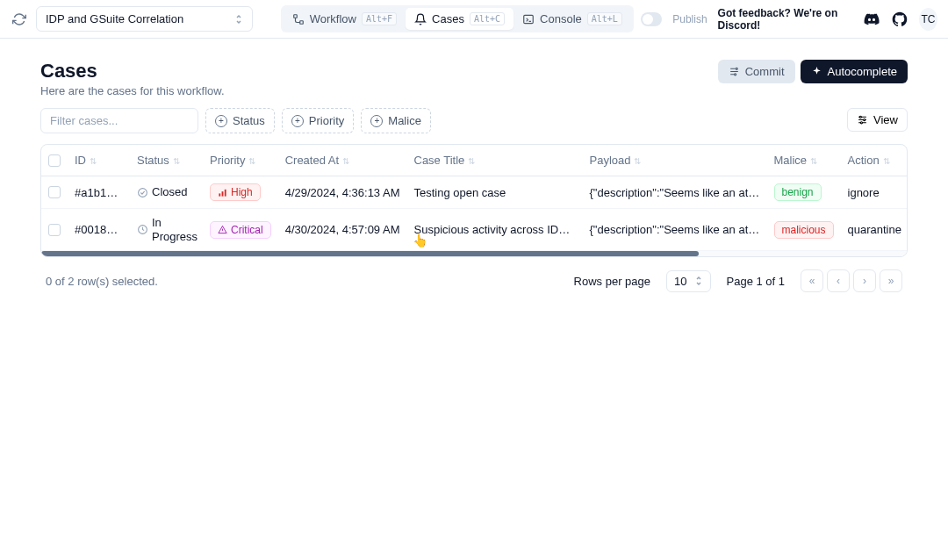 The height and width of the screenshot is (560, 948). I want to click on terminal-icon, so click(528, 19).